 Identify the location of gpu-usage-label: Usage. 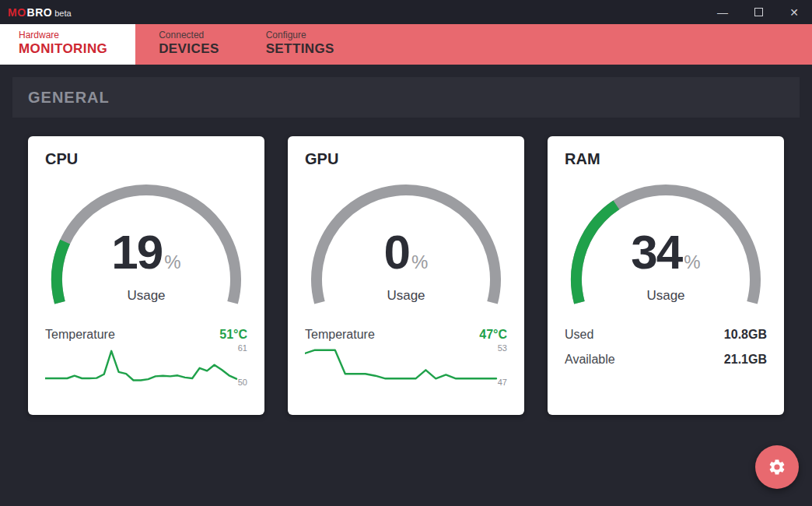
(406, 296).